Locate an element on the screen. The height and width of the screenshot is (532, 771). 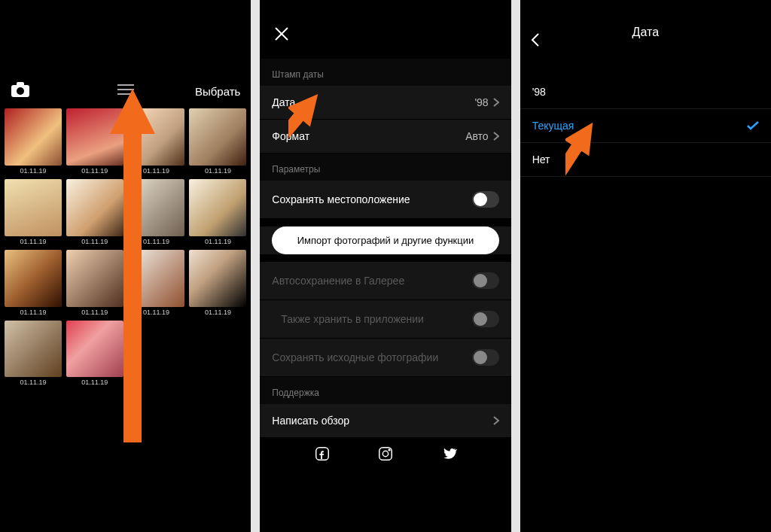
row-label: Сохранять исходные фотографии is located at coordinates (355, 357).